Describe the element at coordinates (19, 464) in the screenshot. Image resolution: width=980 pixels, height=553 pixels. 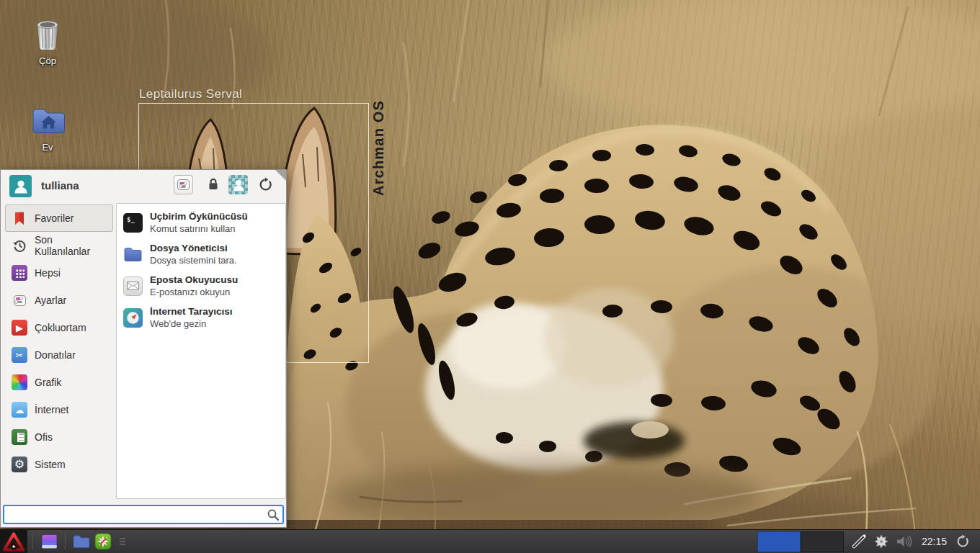
I see `gear-icon: ⚙` at that location.